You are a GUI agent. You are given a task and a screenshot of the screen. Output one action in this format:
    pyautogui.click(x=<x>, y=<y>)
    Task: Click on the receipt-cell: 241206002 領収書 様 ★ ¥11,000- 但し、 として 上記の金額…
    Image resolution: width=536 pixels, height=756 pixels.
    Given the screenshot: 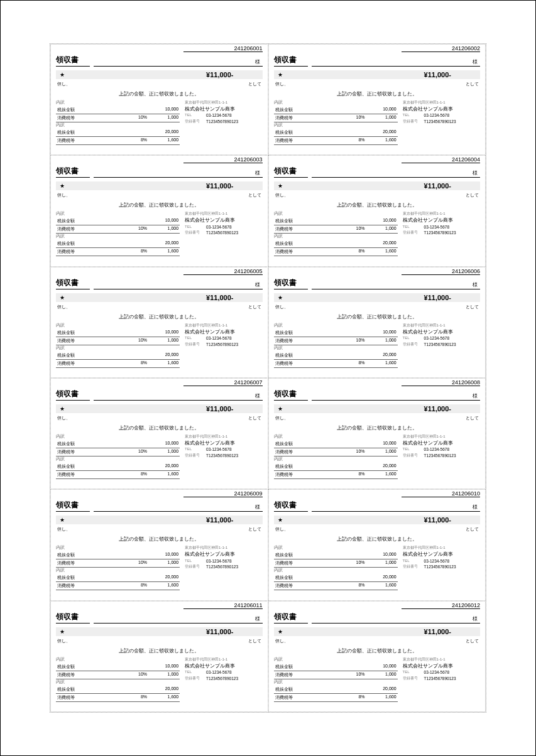 What is the action you would take?
    pyautogui.click(x=377, y=99)
    